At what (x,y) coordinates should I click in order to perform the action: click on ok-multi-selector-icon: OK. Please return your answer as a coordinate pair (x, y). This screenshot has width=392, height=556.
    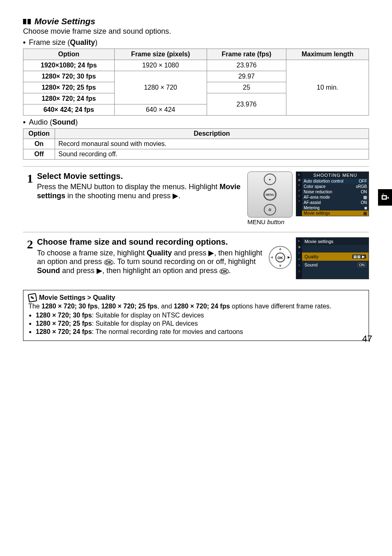
    Looking at the image, I should click on (280, 258).